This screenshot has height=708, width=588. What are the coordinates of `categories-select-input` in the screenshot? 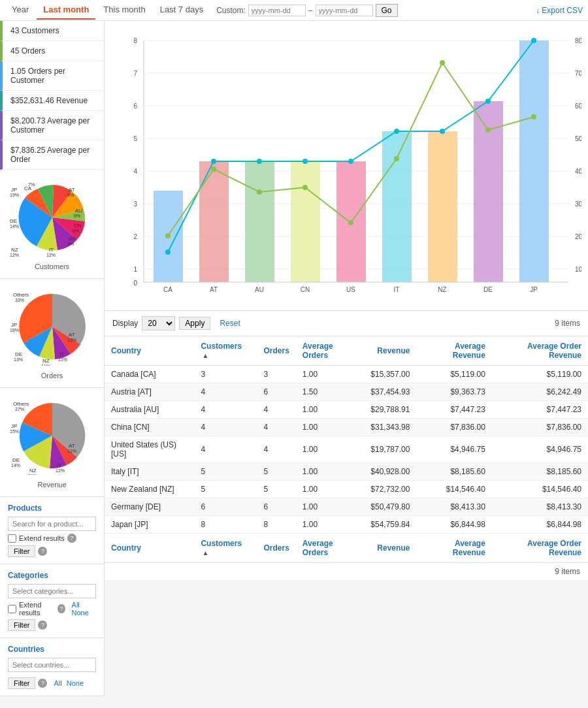 It's located at (52, 591).